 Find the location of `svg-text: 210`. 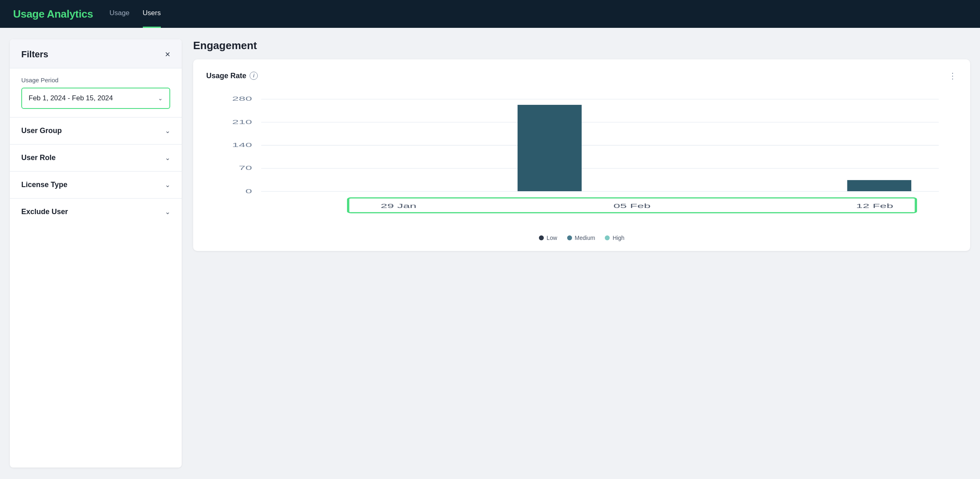

svg-text: 210 is located at coordinates (242, 122).